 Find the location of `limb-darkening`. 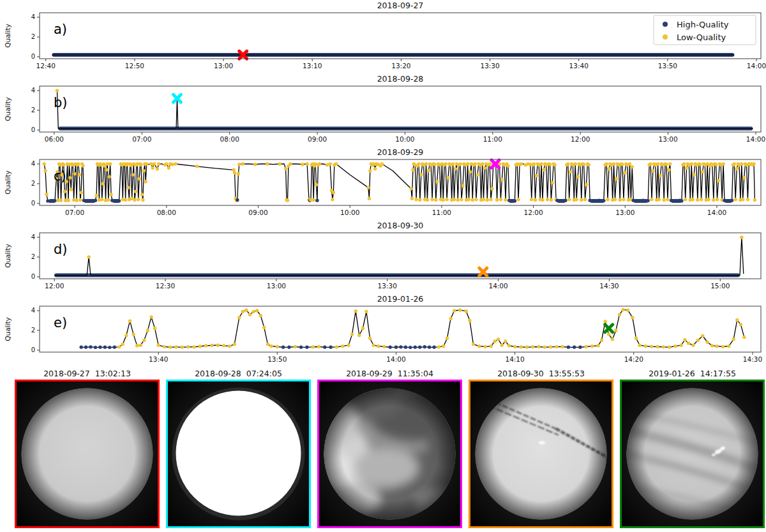

limb-darkening is located at coordinates (390, 454).